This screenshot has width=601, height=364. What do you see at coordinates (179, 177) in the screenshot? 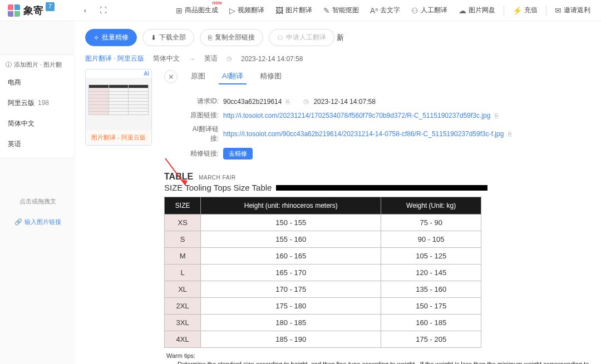
I see `table-title: TABLE` at bounding box center [179, 177].